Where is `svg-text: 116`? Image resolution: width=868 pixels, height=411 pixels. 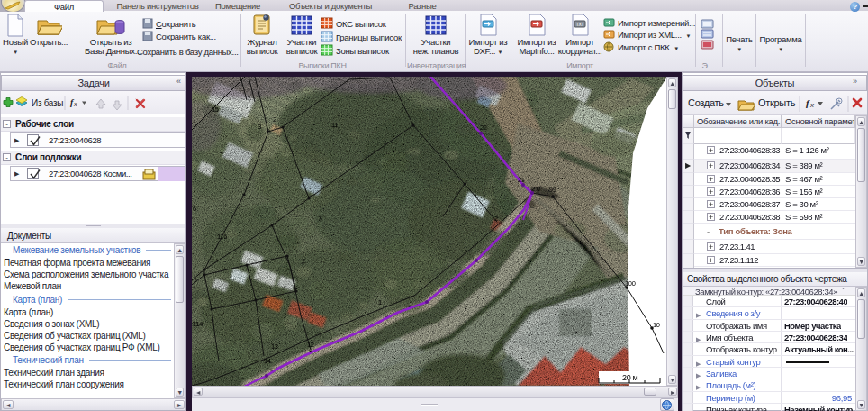 svg-text: 116 is located at coordinates (222, 236).